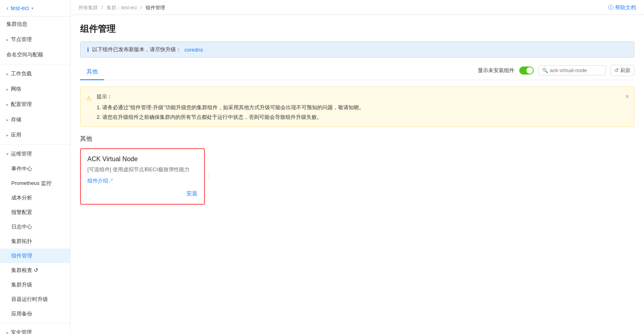 This screenshot has width=644, height=334. Describe the element at coordinates (362, 117) in the screenshot. I see `warning-line-2: 2. 请您在升级组件之前确保集群内的所有节点都处于运行中状态，否则可能会导致组件…` at that location.